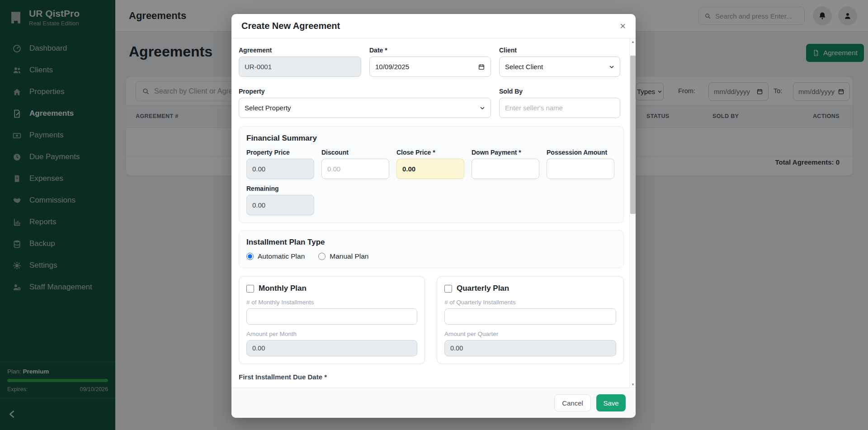 This screenshot has width=868, height=430. I want to click on modal-header: Create New Agreement ×, so click(434, 26).